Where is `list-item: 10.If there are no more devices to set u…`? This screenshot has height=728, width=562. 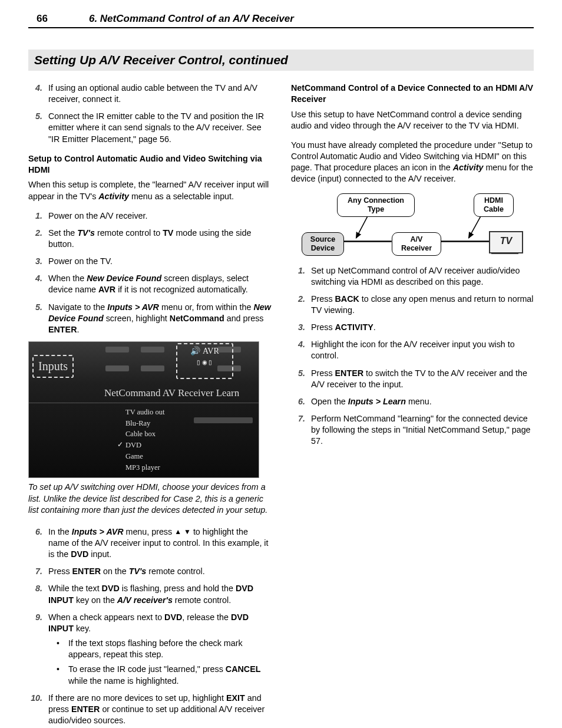
list-item: 10.If there are no more devices to set u… is located at coordinates (150, 710).